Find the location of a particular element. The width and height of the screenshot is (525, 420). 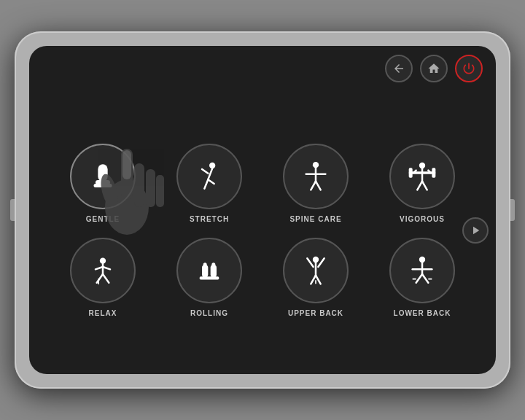

upper-back-item: UPPER BACK is located at coordinates (316, 277).